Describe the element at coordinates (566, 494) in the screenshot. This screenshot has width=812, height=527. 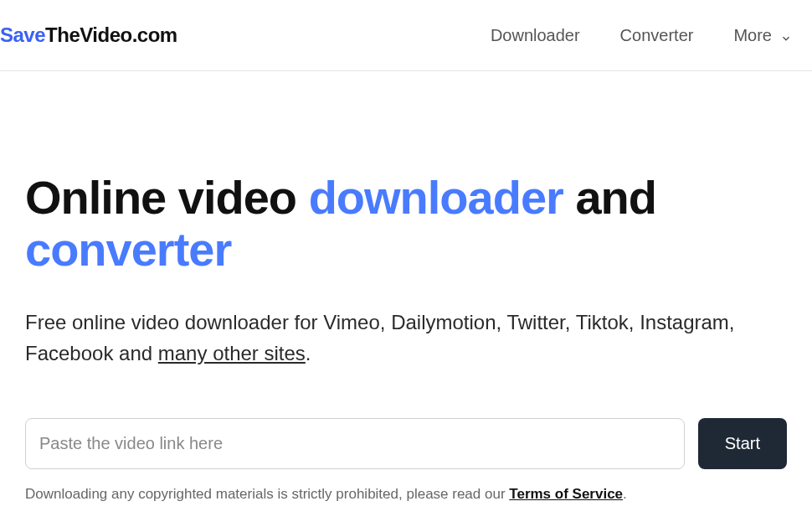
I see `terms-of-service-link: Terms of Service` at that location.